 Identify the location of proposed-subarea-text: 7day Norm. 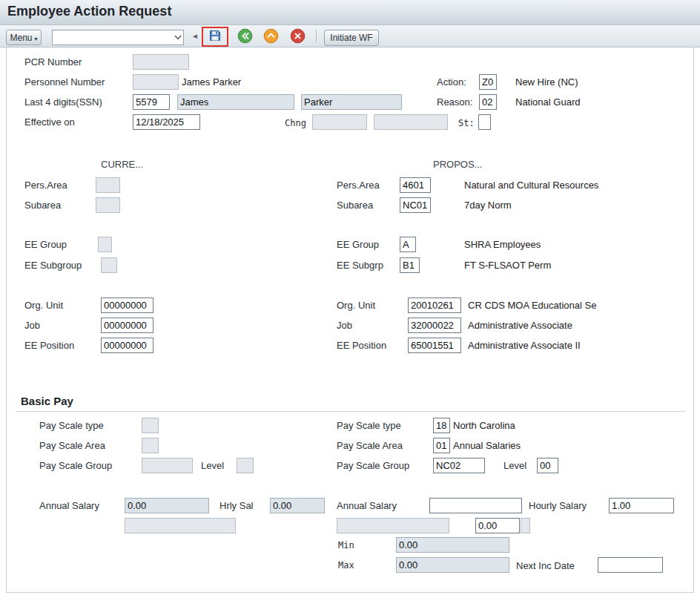
(488, 205).